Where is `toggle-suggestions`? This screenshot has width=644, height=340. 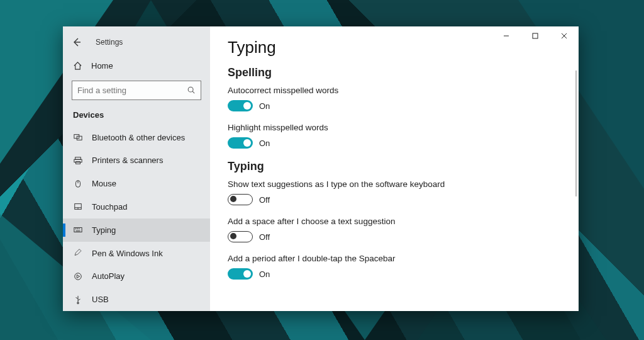
toggle-suggestions is located at coordinates (240, 200).